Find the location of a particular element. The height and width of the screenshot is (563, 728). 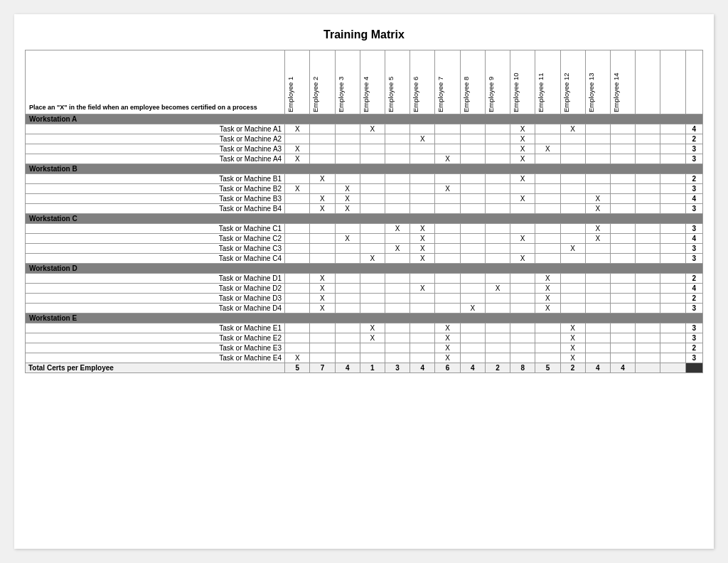

total-cell-7: 4 is located at coordinates (472, 368).